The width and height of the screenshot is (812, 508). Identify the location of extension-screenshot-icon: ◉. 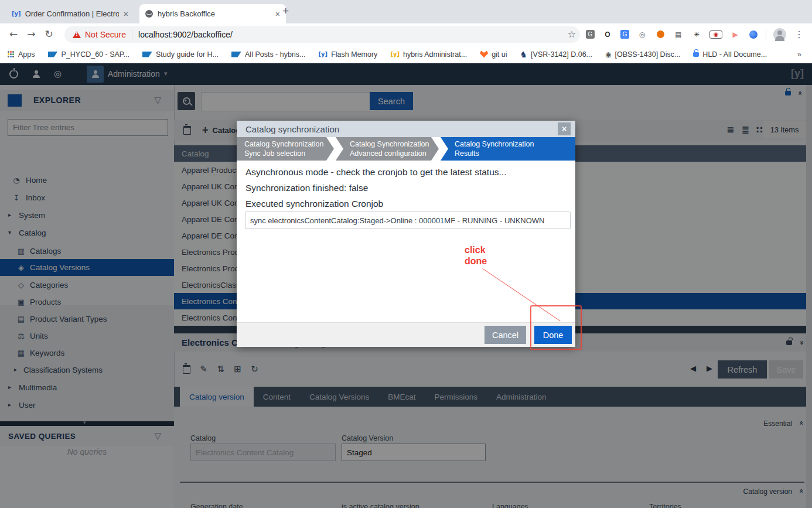
(716, 35).